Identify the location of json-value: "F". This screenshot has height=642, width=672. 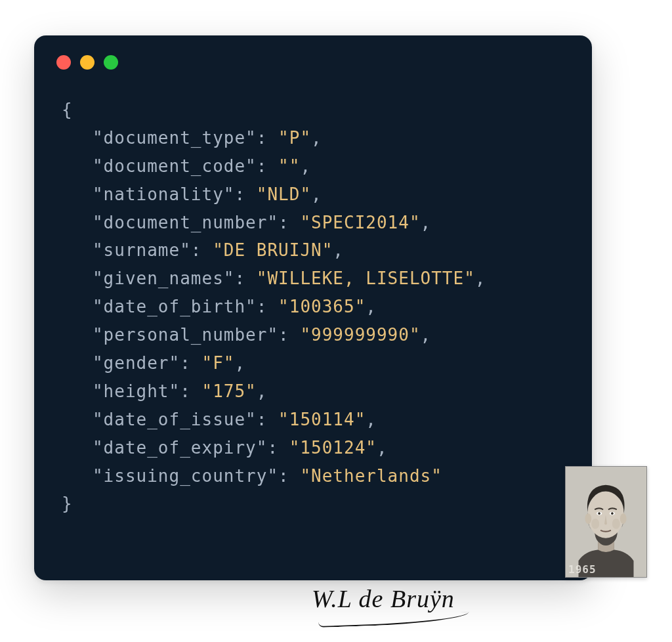
(219, 363).